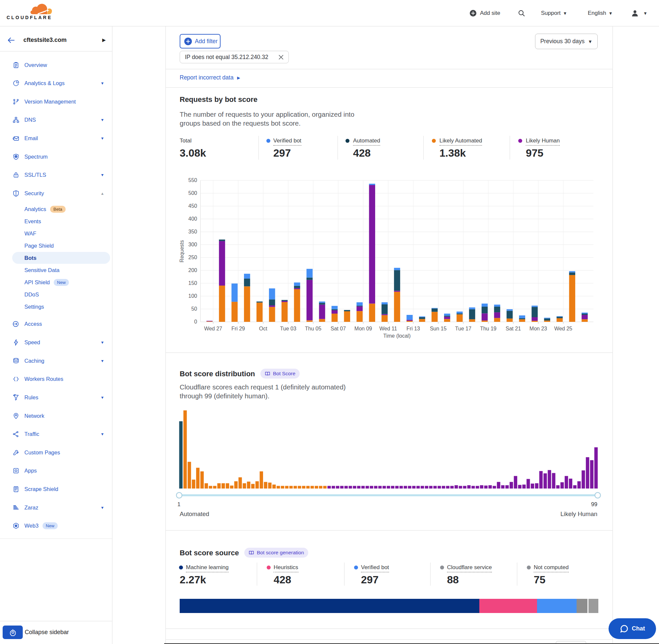 This screenshot has height=644, width=659. I want to click on svg-text: Wed 27, so click(213, 329).